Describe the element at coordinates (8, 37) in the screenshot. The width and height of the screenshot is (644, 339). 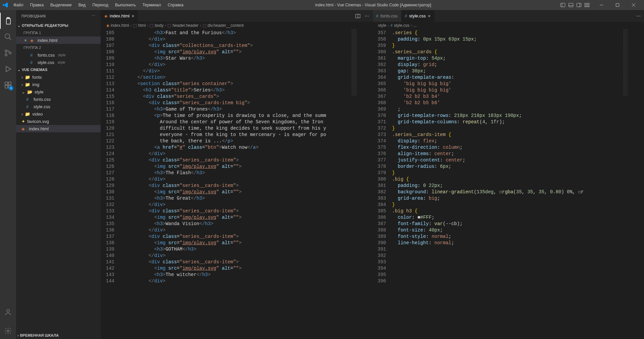
I see `activity-search` at that location.